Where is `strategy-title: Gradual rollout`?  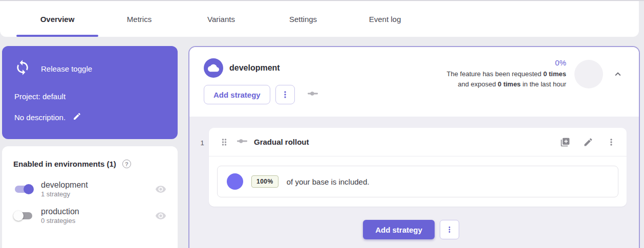
strategy-title: Gradual rollout is located at coordinates (282, 142).